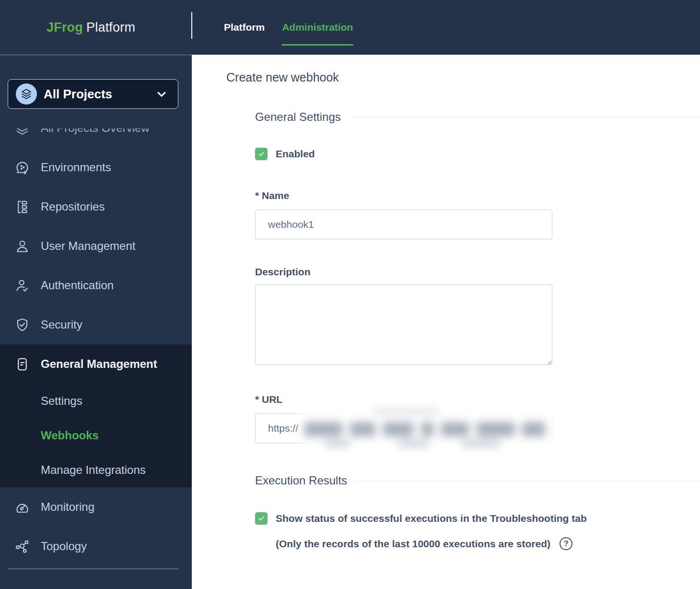 The image size is (700, 589). I want to click on show-success-checkbox, so click(261, 518).